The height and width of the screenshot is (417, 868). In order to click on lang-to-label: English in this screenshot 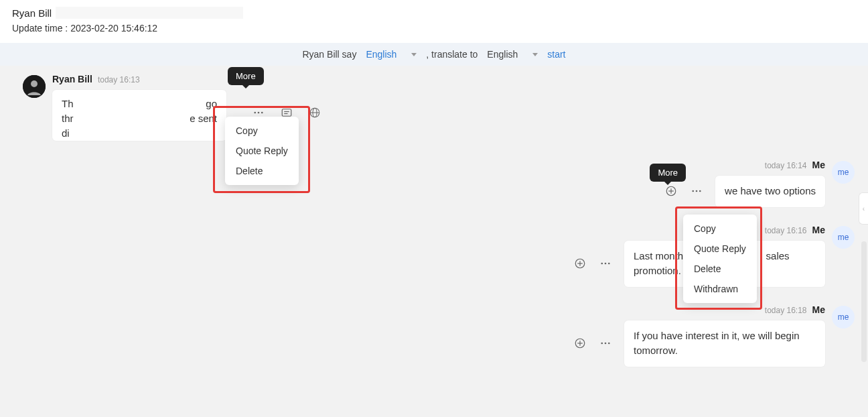, I will do `click(502, 54)`.